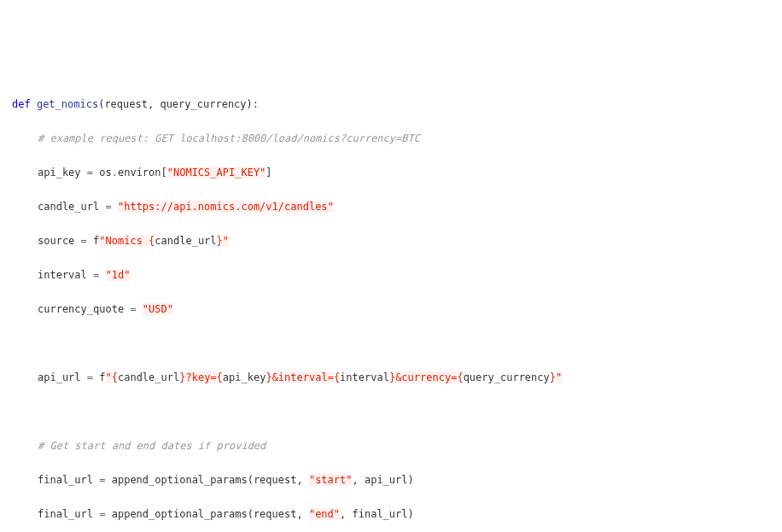 The height and width of the screenshot is (532, 782). Describe the element at coordinates (391, 377) in the screenshot. I see `code-line-9: api_url = f"{candle_url}?key={api_key}&i…` at that location.